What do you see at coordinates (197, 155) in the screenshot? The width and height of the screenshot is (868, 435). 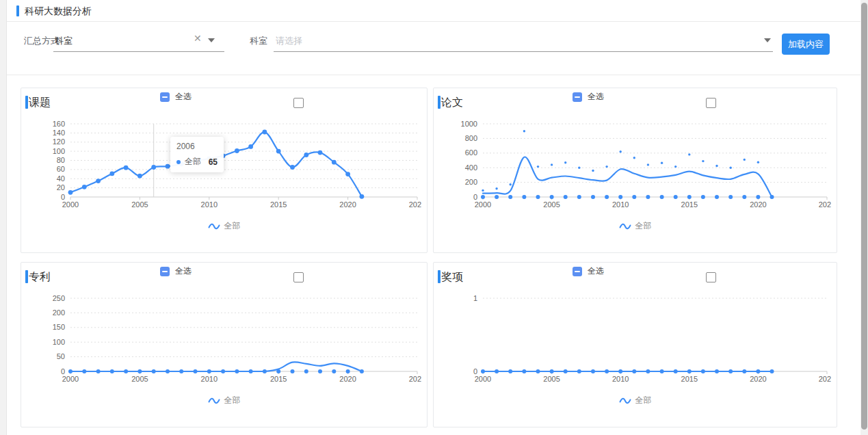 I see `chart-tooltip: 2006 全部 65` at bounding box center [197, 155].